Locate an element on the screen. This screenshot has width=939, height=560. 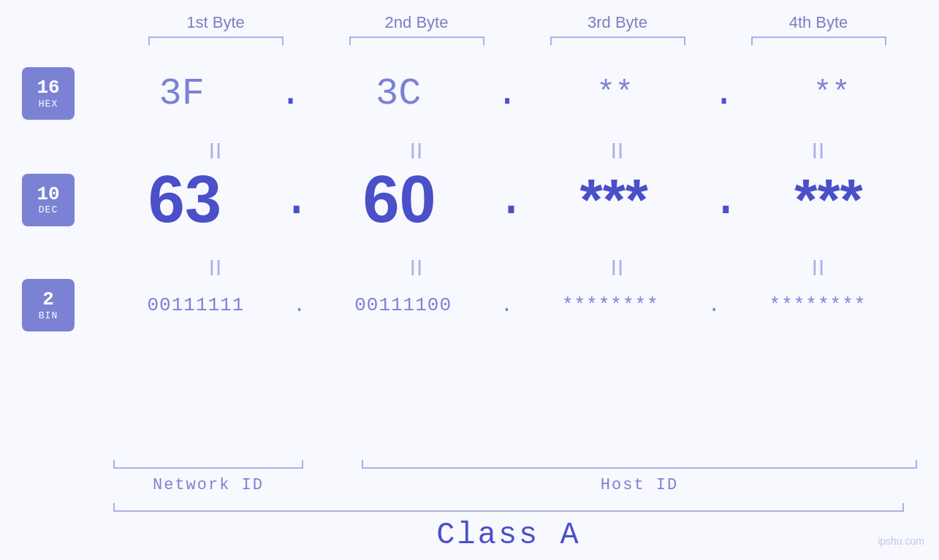
equals-row-2: || || || || is located at coordinates (515, 267).